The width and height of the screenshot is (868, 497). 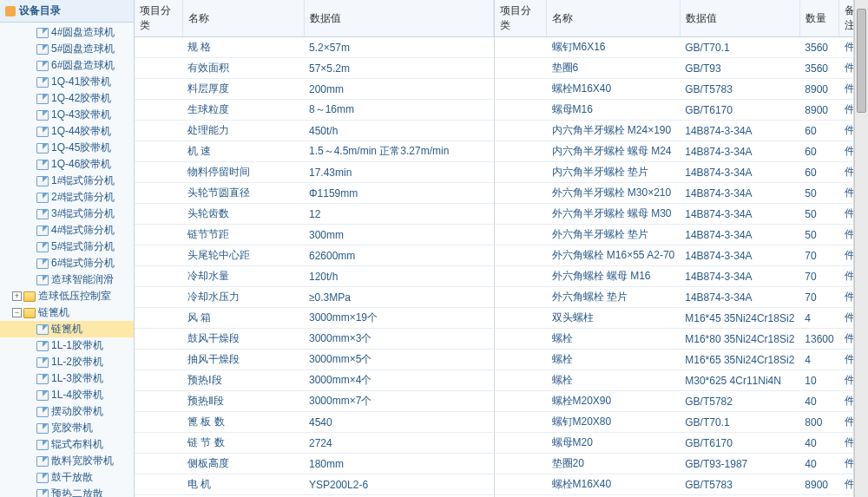 What do you see at coordinates (67, 147) in the screenshot?
I see `tree-item: 1Q-45胶带机` at bounding box center [67, 147].